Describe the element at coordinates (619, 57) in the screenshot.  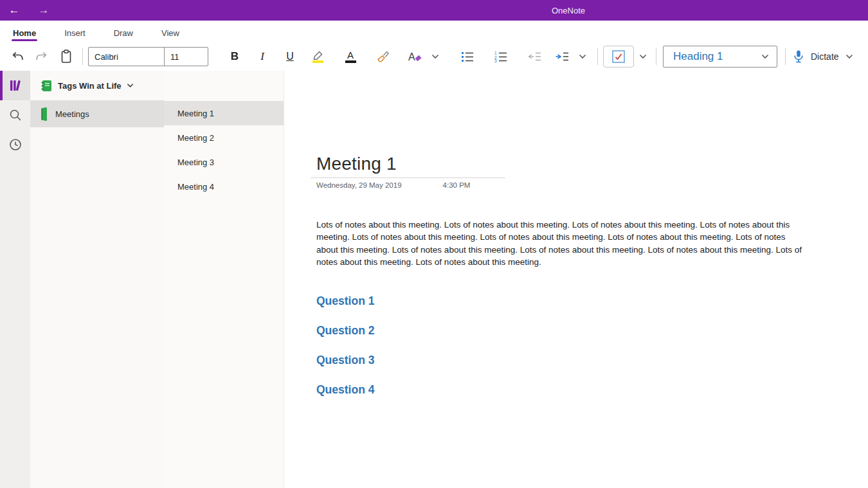
I see `todo-tag-button` at that location.